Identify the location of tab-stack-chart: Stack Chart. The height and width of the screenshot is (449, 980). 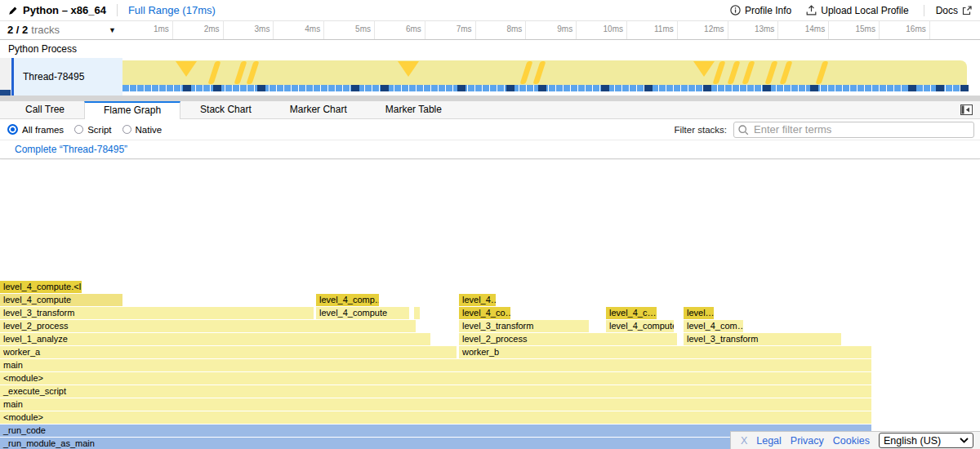
(225, 109).